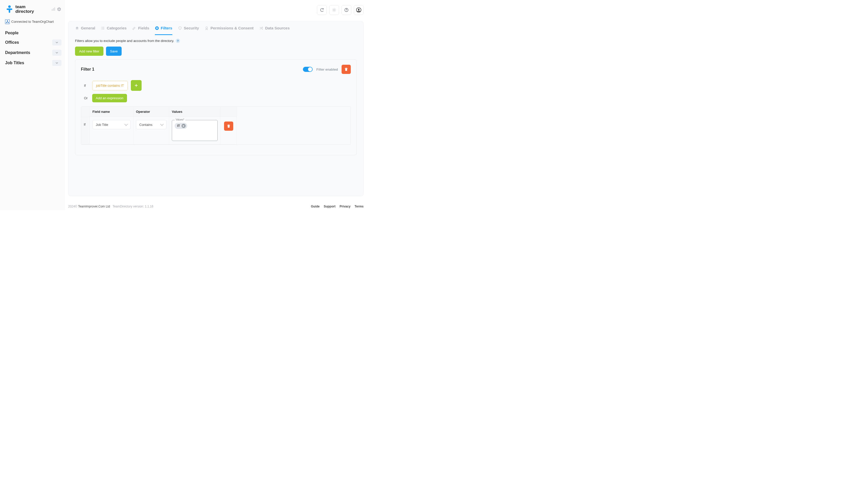 This screenshot has height=495, width=868. I want to click on filter-enabled-label: Filter enabled, so click(327, 69).